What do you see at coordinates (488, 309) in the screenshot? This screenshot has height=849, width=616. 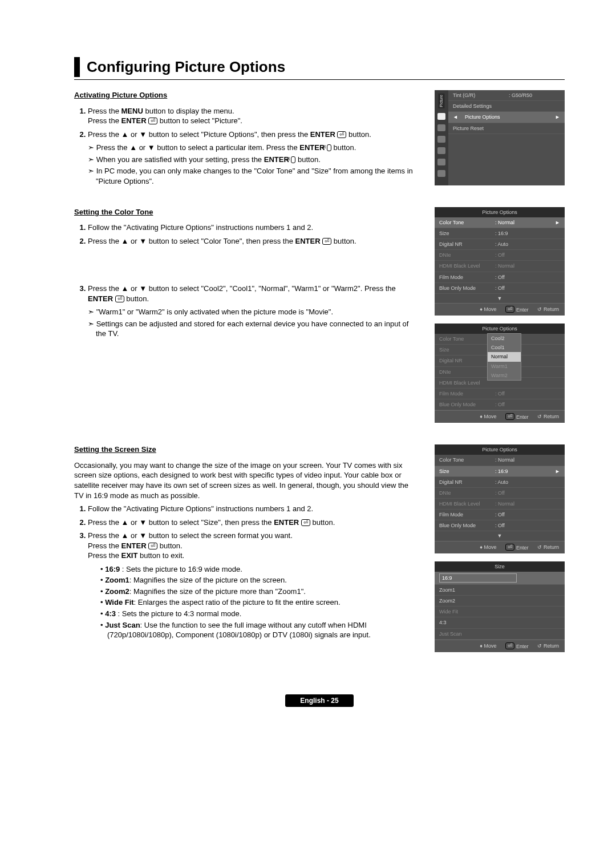 I see `foot-move: ♦ Move` at bounding box center [488, 309].